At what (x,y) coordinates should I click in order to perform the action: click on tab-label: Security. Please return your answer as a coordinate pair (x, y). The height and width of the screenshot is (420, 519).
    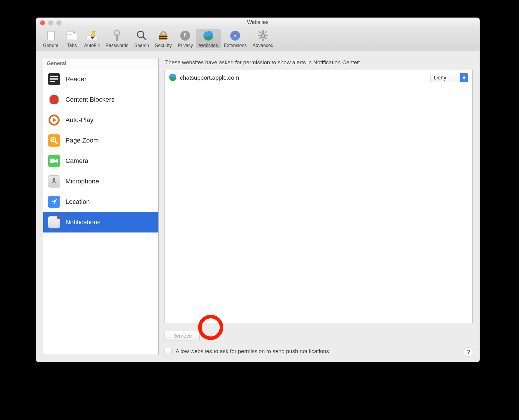
    Looking at the image, I should click on (163, 46).